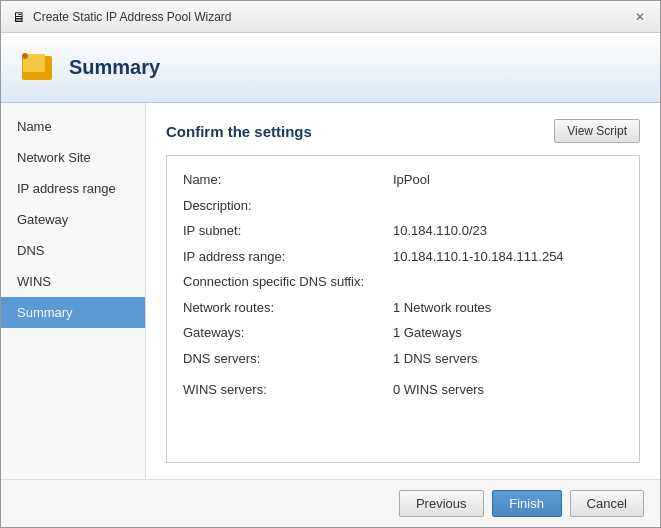 This screenshot has width=661, height=528. What do you see at coordinates (403, 333) in the screenshot?
I see `settings-row-gateways: Gateways: 1 Gateways` at bounding box center [403, 333].